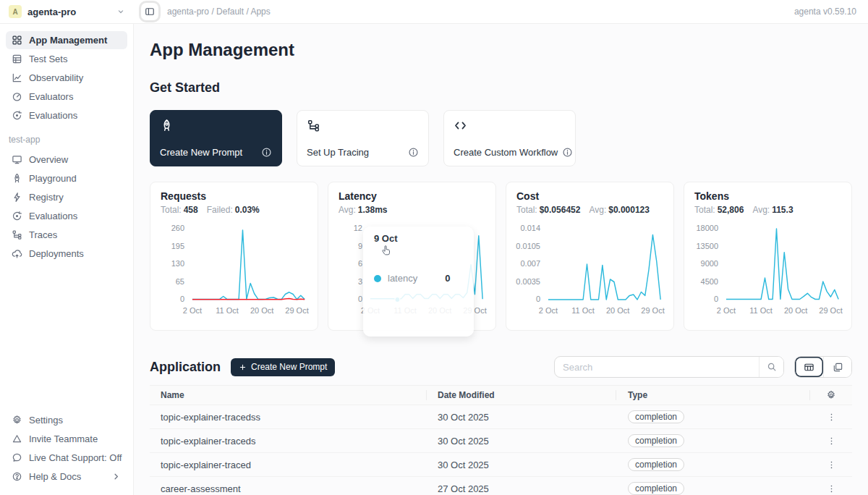  Describe the element at coordinates (17, 159) in the screenshot. I see `monitor-icon` at that location.